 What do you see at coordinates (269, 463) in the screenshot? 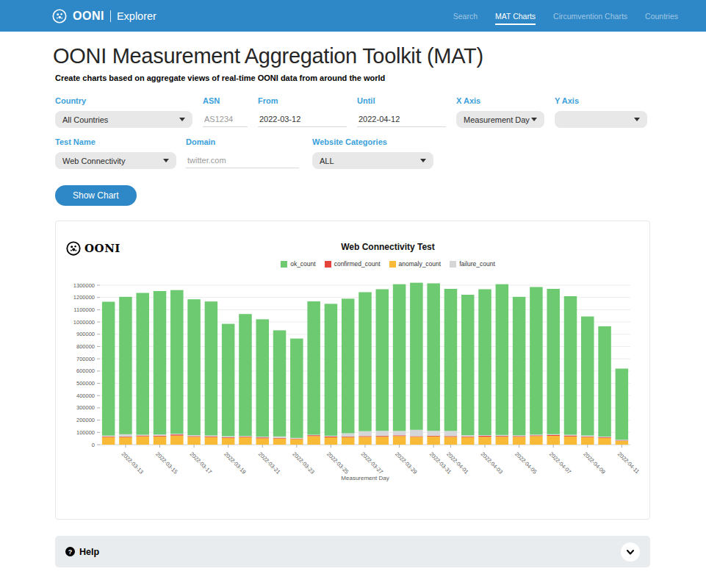
I see `svg-text: 2022-03-21` at bounding box center [269, 463].